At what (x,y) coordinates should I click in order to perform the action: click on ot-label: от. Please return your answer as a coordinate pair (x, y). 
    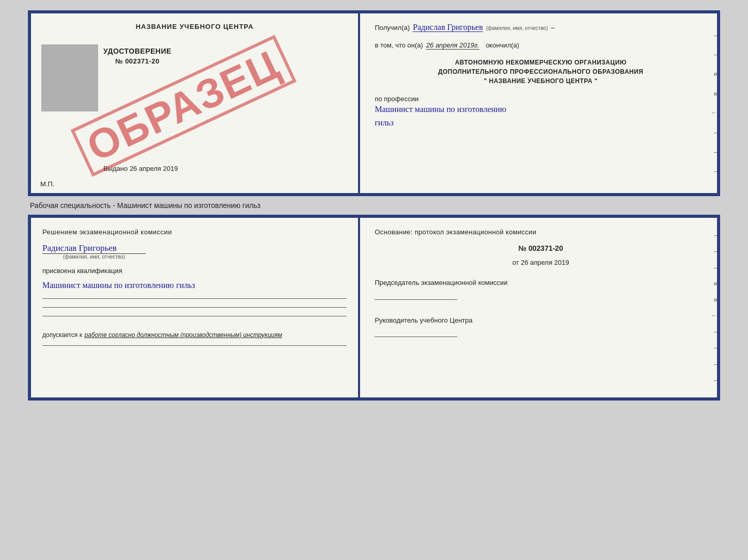
    Looking at the image, I should click on (516, 262).